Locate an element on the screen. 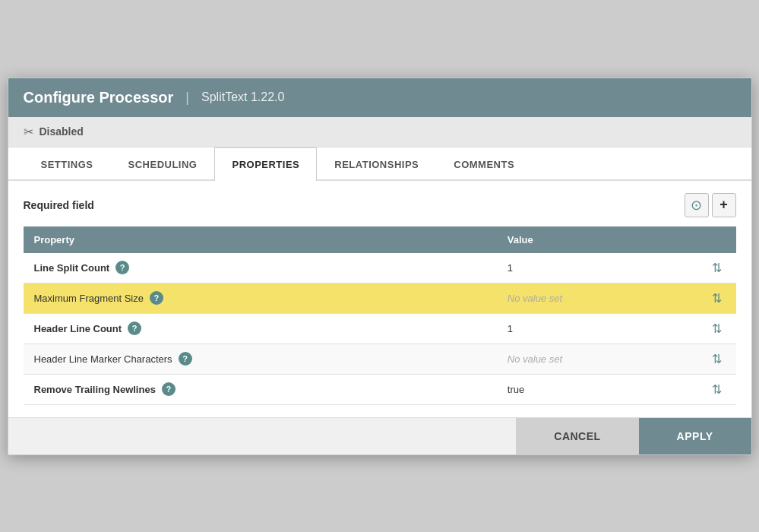  property-value: true is located at coordinates (597, 389).